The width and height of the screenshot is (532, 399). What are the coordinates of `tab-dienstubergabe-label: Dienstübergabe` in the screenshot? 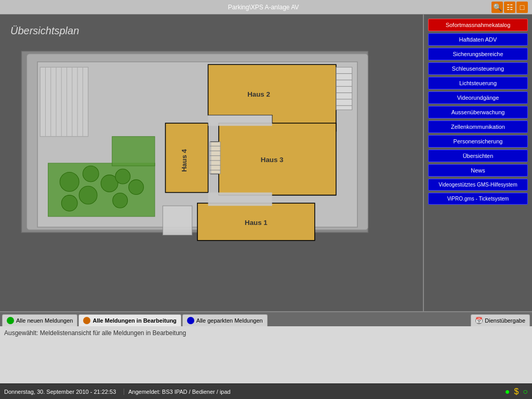 It's located at (505, 321).